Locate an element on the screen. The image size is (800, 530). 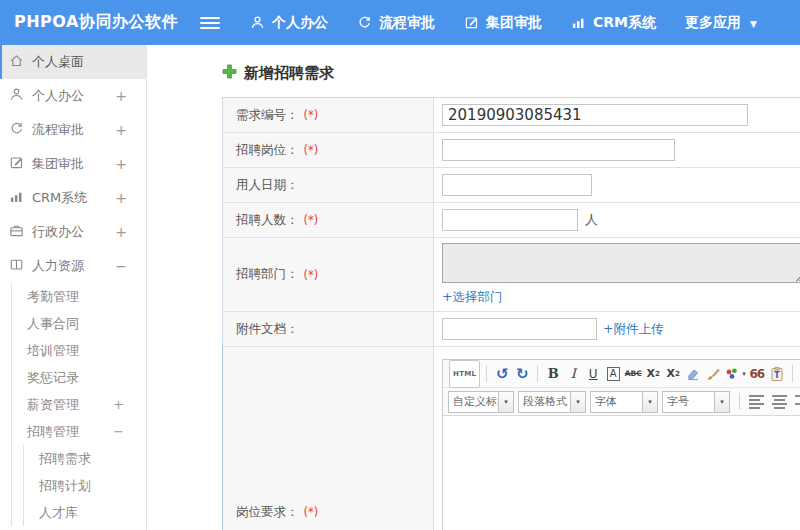
attachment-input is located at coordinates (520, 329).